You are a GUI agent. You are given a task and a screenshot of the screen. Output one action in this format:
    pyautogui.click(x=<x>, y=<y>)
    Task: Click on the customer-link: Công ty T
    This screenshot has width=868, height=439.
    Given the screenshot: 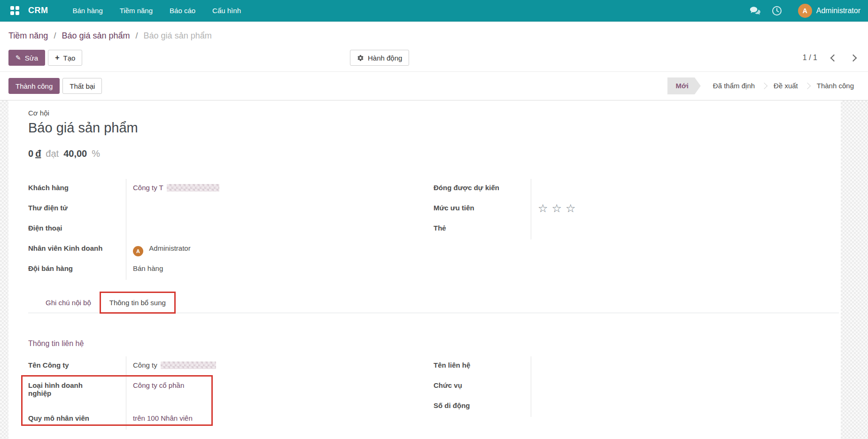 What is the action you would take?
    pyautogui.click(x=148, y=188)
    